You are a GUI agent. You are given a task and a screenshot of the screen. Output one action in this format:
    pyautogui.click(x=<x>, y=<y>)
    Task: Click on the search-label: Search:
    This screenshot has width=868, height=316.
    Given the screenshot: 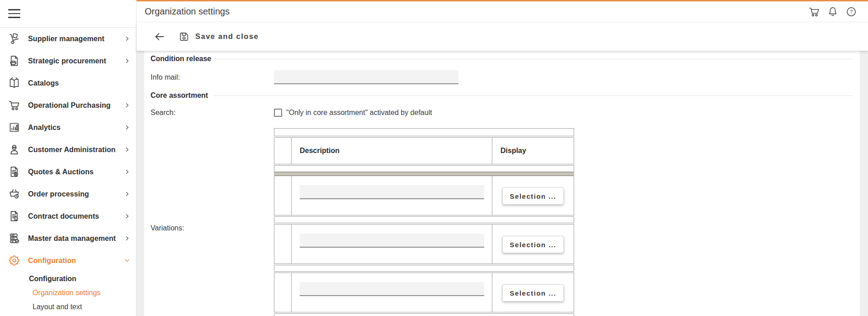 What is the action you would take?
    pyautogui.click(x=212, y=113)
    